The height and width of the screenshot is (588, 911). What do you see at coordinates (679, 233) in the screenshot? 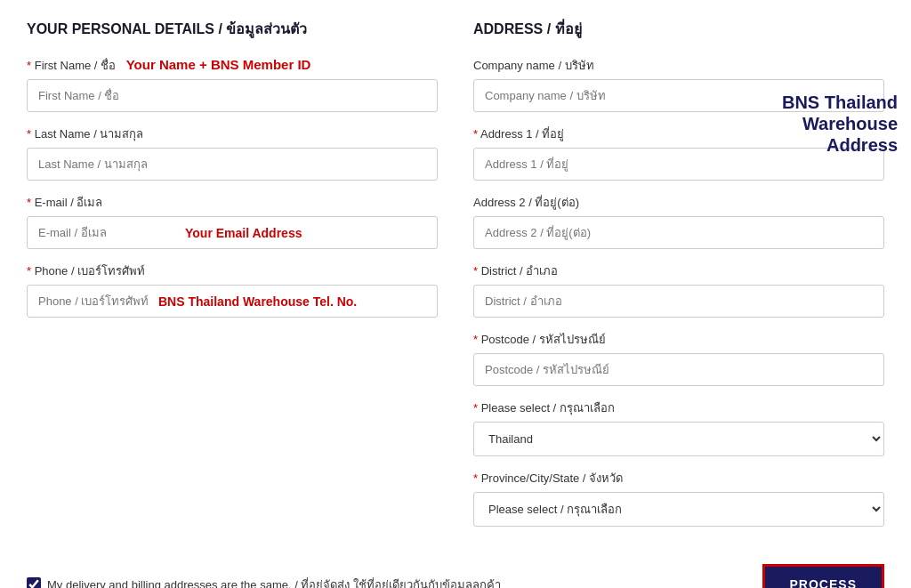
I see `address2-input` at bounding box center [679, 233].